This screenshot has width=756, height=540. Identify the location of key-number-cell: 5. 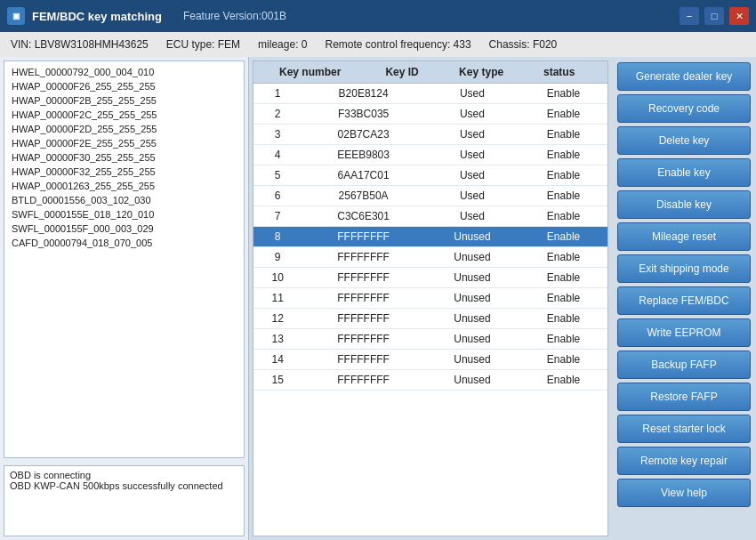
(277, 176).